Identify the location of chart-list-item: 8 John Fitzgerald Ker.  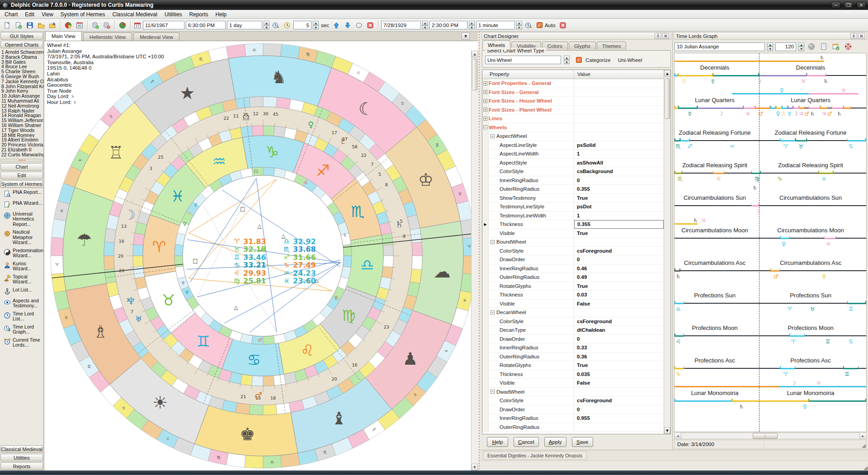
(23, 87).